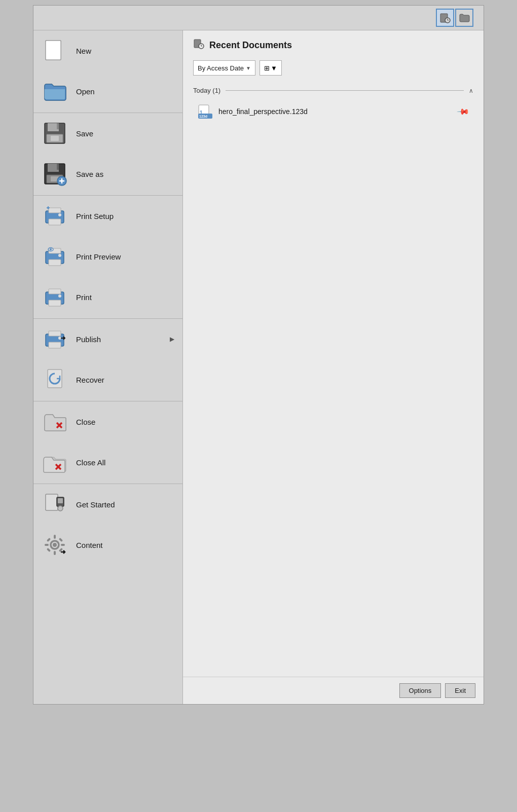 This screenshot has height=812, width=517. What do you see at coordinates (248, 68) in the screenshot?
I see `filter-arrow: ▼` at bounding box center [248, 68].